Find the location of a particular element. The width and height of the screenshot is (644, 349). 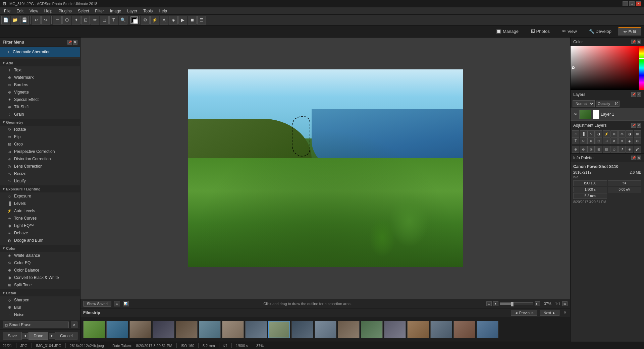

filter-noise: ⁖ Noise is located at coordinates (40, 315).